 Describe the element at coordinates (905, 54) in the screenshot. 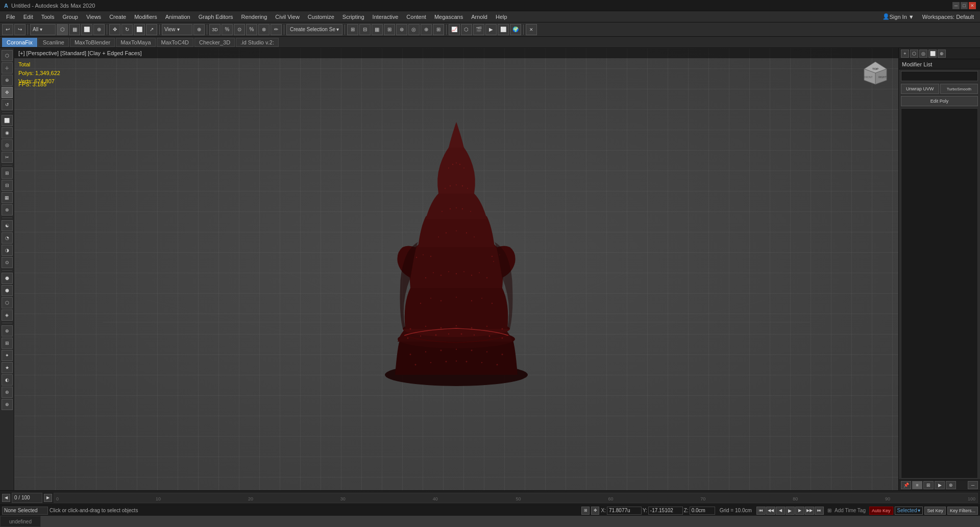

I see `rph-btn-1: +` at that location.